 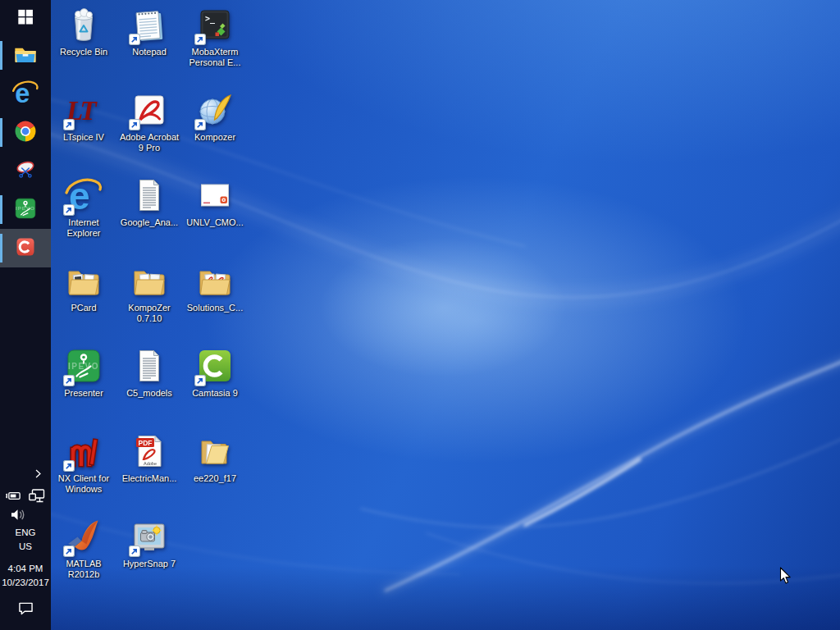 I want to click on language-indicator: ENG US, so click(x=25, y=540).